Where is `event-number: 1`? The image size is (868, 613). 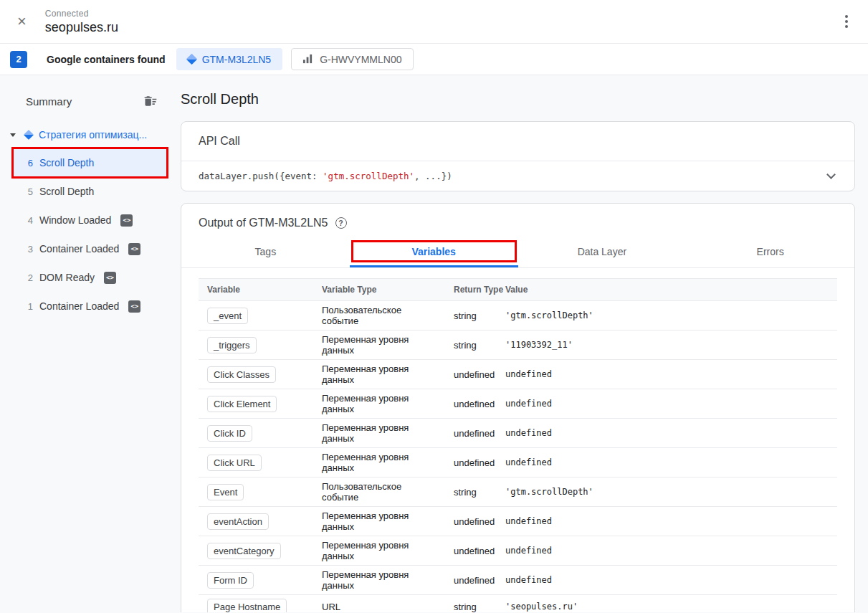
event-number: 1 is located at coordinates (29, 307).